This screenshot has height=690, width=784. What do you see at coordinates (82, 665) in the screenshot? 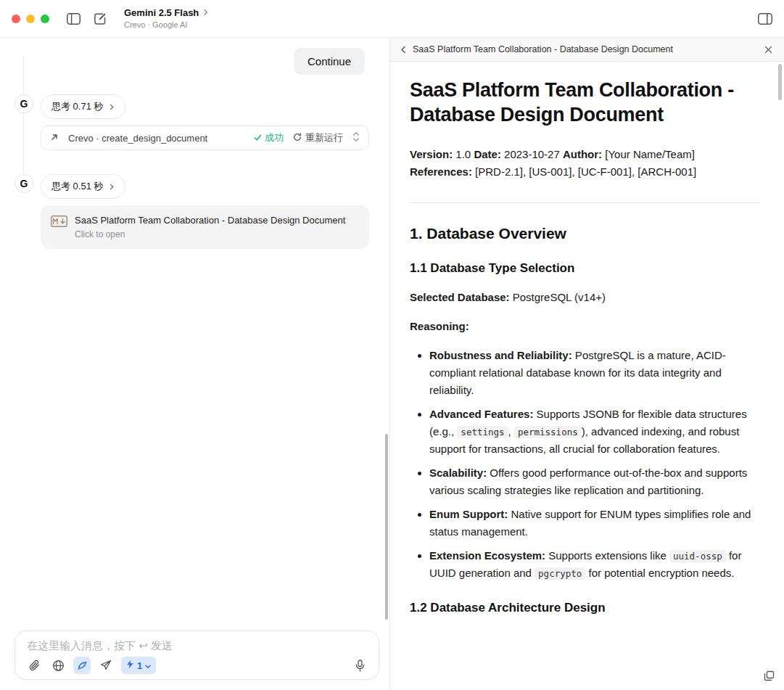
I see `creative-mode-icon` at bounding box center [82, 665].